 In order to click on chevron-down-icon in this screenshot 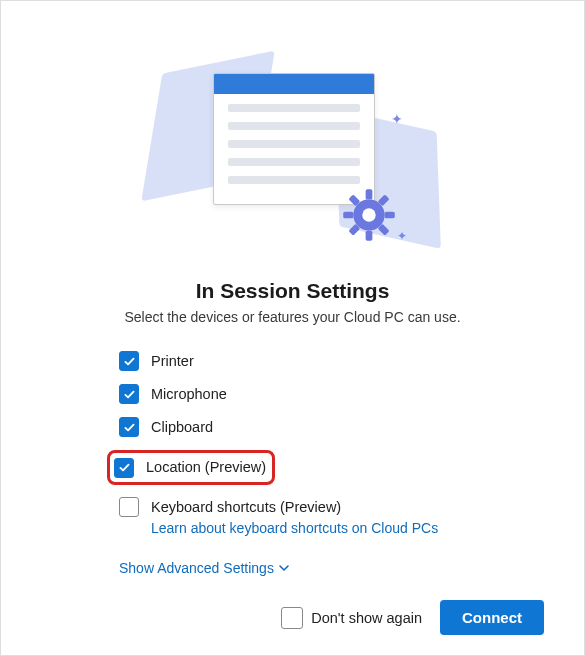, I will do `click(284, 568)`.